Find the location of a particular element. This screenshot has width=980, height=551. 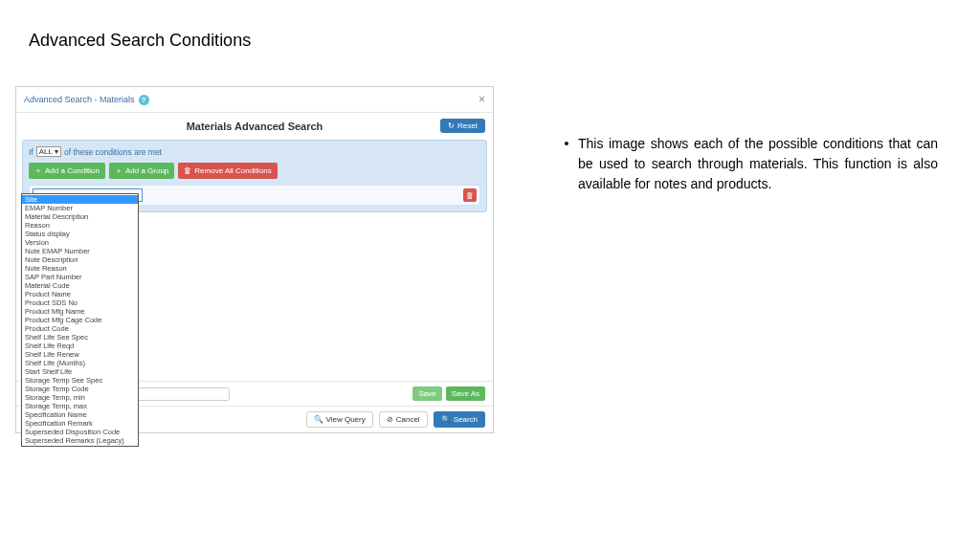

modal-subheader: Materials Advanced Search ↻ Reset is located at coordinates (255, 126).